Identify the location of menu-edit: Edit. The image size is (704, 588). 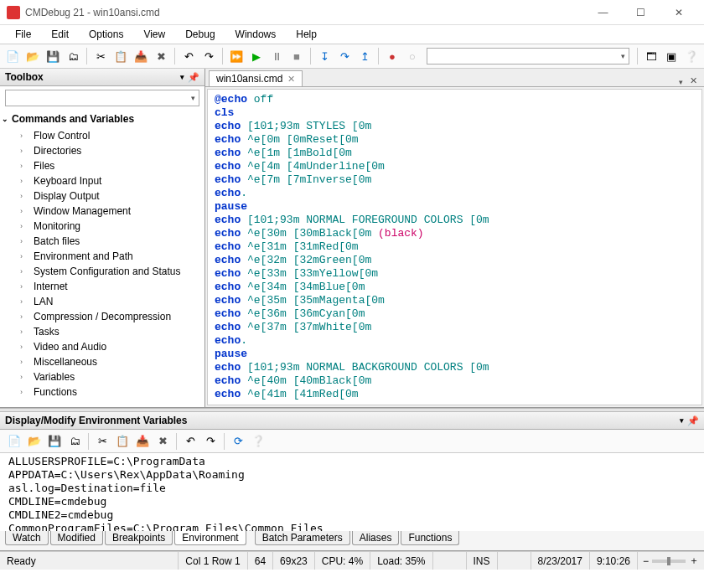
(60, 34).